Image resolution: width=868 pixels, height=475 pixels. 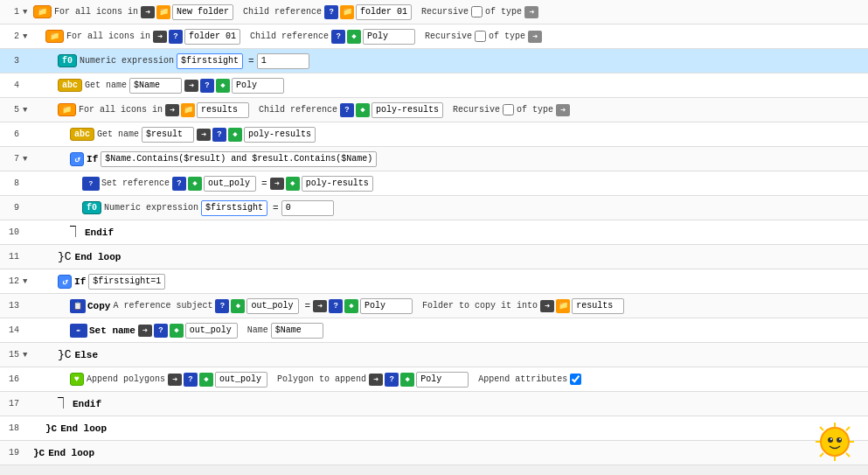 What do you see at coordinates (12, 282) in the screenshot?
I see `line-num-12: 12` at bounding box center [12, 282].